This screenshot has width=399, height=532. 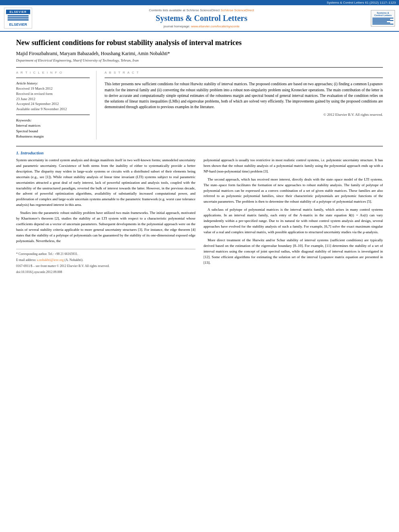 I want to click on homepage-label: journal homepage:, so click(x=177, y=27).